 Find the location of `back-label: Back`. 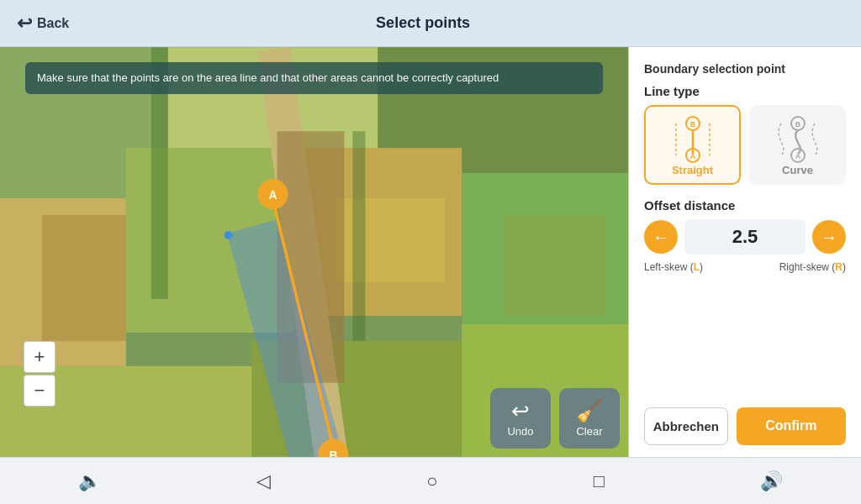

back-label: Back is located at coordinates (53, 24).